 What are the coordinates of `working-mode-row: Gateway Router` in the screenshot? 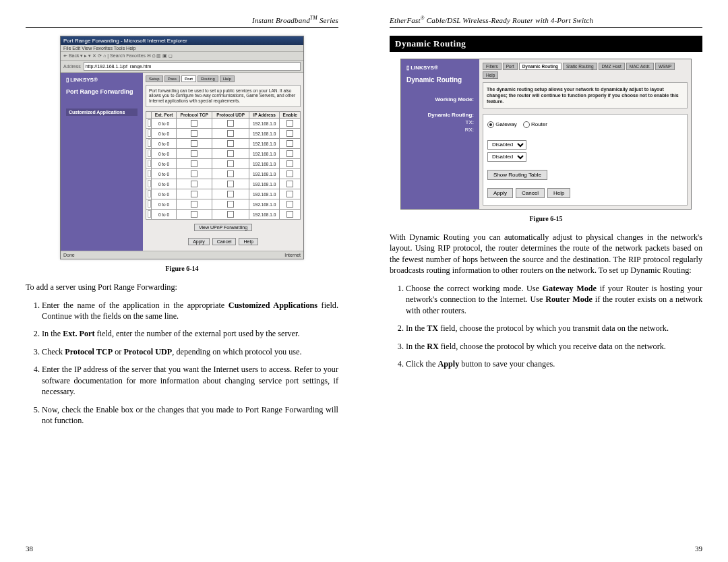 It's located at (585, 125).